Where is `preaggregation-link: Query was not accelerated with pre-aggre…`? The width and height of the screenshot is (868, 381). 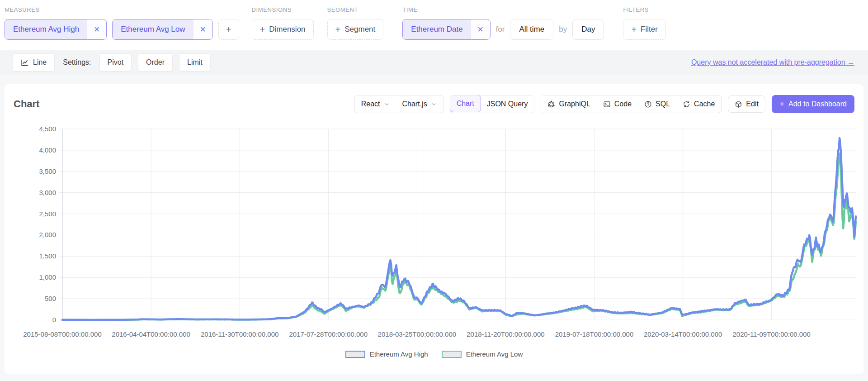
preaggregation-link: Query was not accelerated with pre-aggre… is located at coordinates (773, 62).